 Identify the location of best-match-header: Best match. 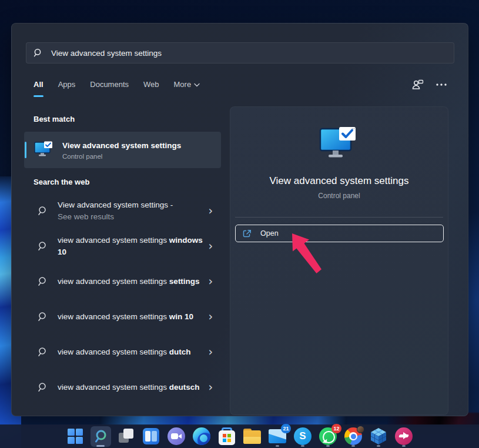
(54, 119).